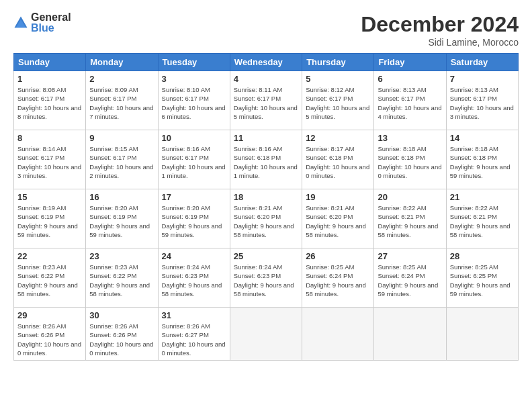  Describe the element at coordinates (50, 197) in the screenshot. I see `day-number: 15` at that location.